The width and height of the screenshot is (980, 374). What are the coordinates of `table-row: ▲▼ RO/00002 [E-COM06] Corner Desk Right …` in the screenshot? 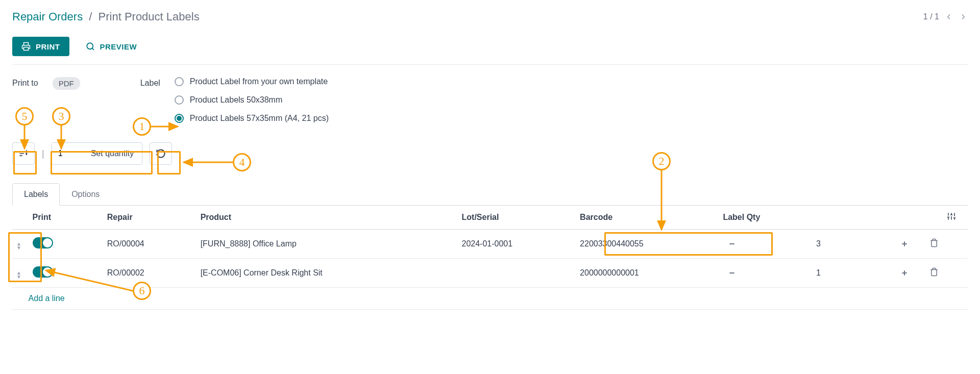 It's located at (490, 273).